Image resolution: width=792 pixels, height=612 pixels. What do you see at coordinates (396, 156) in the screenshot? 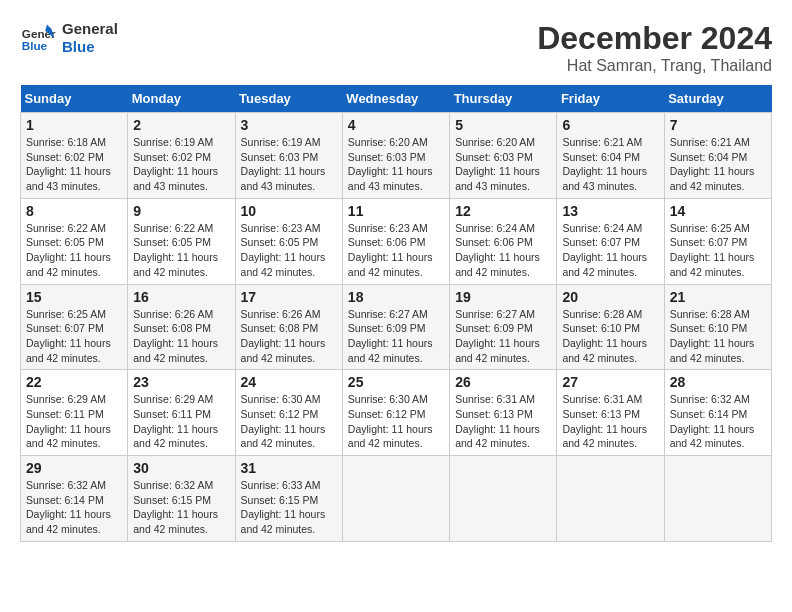
I see `calendar-week-1: 1Sunrise: 6:18 AM Sunset: 6:02 PM Daylig…` at bounding box center [396, 156].